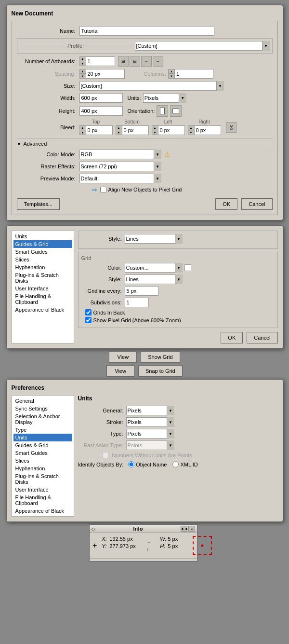 The image size is (289, 644). Describe the element at coordinates (232, 338) in the screenshot. I see `guides-ok-button: OK` at that location.